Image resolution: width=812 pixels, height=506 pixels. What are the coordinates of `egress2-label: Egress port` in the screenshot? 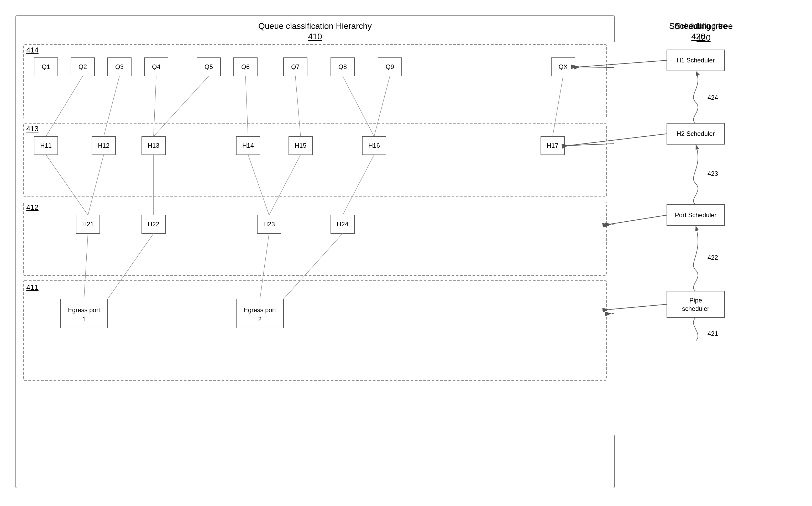 It's located at (260, 310).